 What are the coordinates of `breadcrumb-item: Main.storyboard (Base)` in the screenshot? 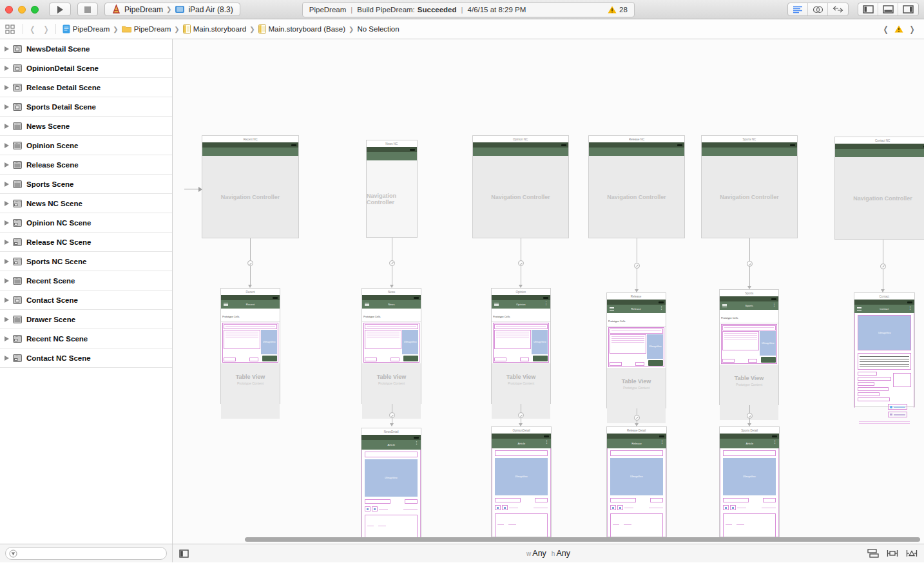 It's located at (302, 29).